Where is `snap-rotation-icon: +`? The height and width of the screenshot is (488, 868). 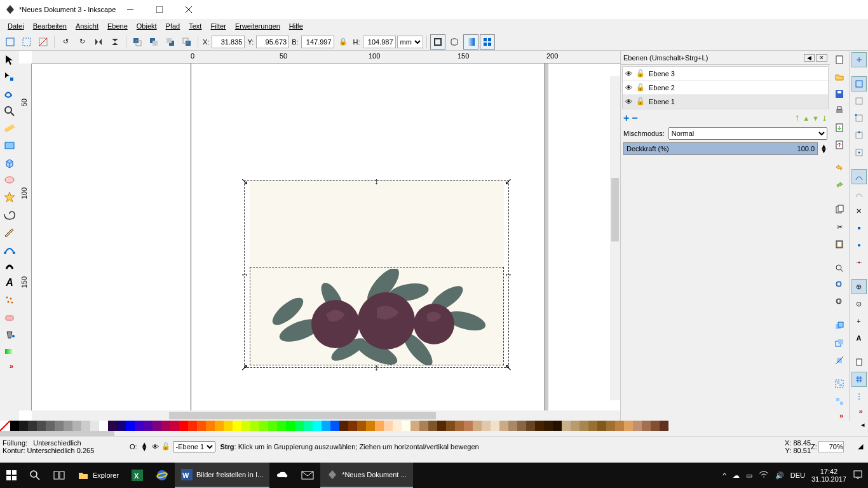
snap-rotation-icon: + is located at coordinates (859, 321).